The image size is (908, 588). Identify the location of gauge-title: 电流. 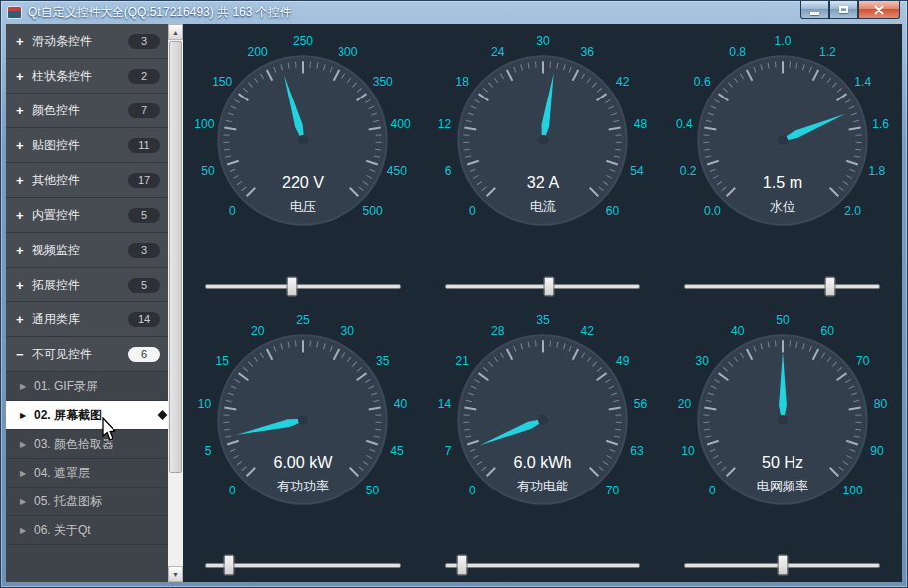
(543, 207).